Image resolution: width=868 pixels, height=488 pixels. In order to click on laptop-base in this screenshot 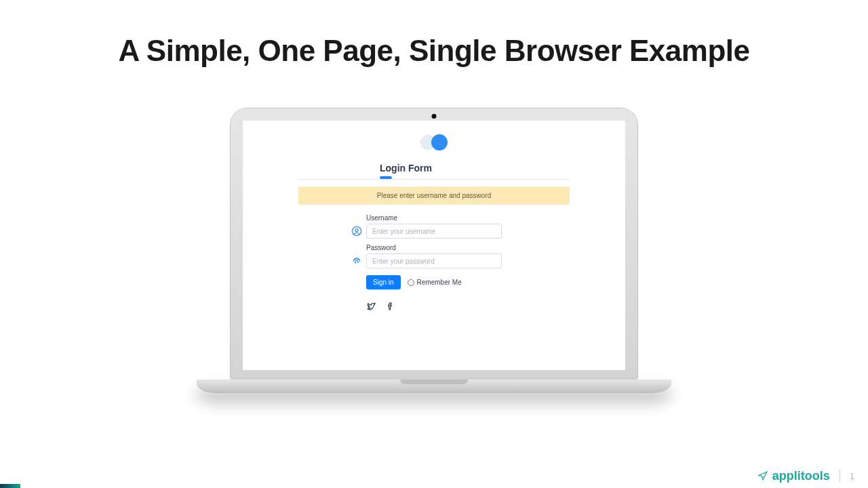, I will do `click(434, 386)`.